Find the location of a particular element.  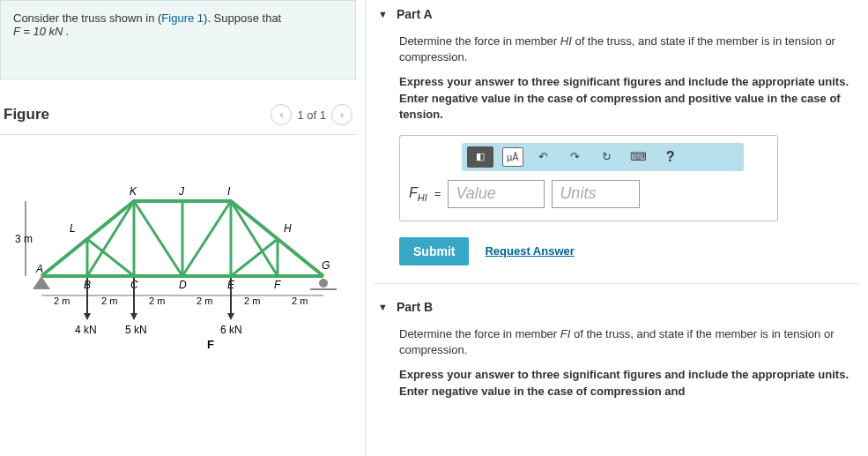

problem-statement: Consider the truss shown in (Figure 1). … is located at coordinates (178, 40).